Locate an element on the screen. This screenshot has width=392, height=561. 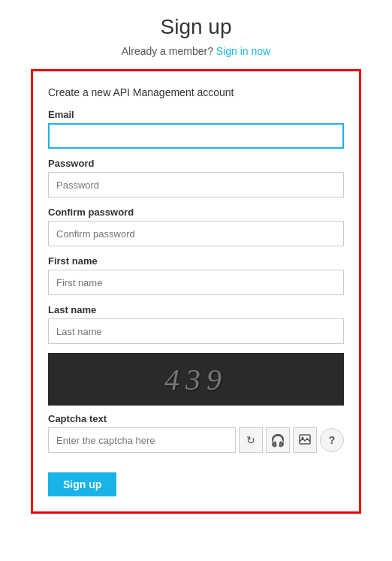
captcha-audio-button: 🎧 is located at coordinates (278, 440).